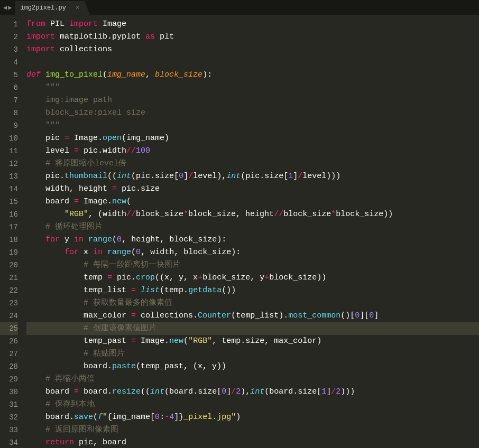  I want to click on line-number: 6, so click(9, 88).